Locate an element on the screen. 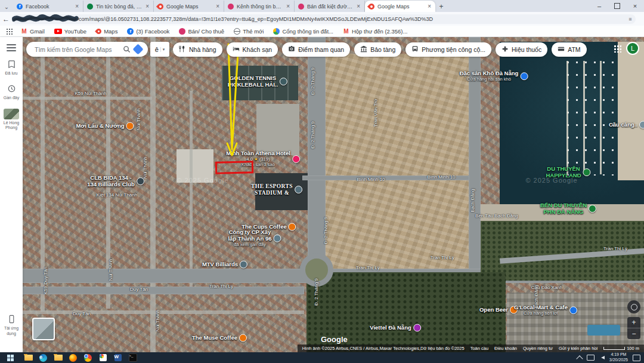  road-duy-tan is located at coordinates (152, 290).